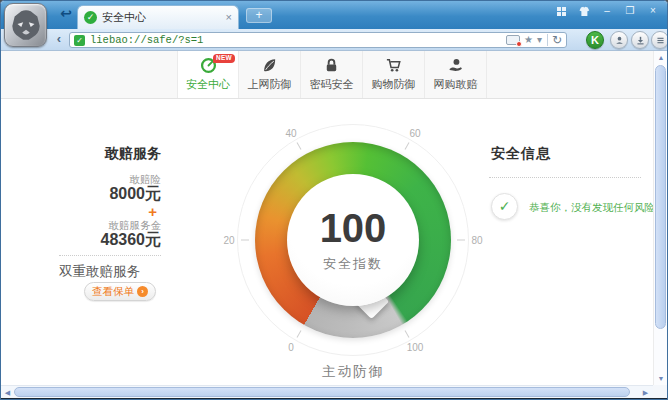  I want to click on gauge-bubble: 100 安全指数, so click(353, 240).